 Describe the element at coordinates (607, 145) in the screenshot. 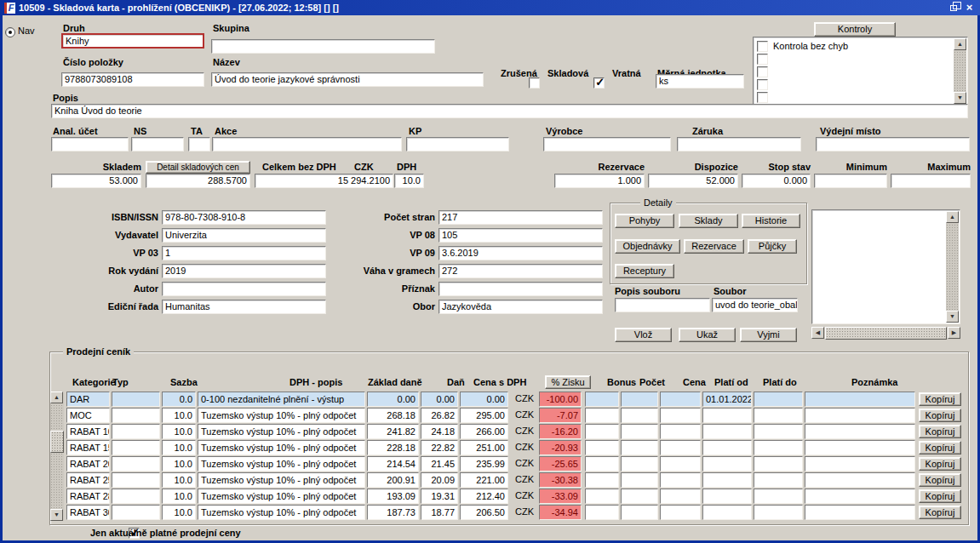

I see `vyrobce-field` at that location.